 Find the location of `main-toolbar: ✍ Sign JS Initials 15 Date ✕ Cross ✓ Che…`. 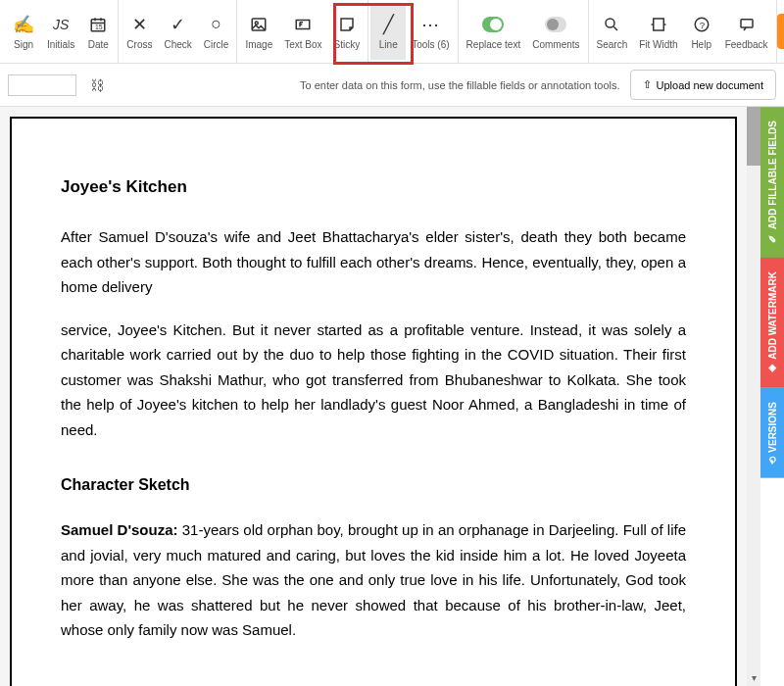

main-toolbar: ✍ Sign JS Initials 15 Date ✕ Cross ✓ Che… is located at coordinates (392, 31).